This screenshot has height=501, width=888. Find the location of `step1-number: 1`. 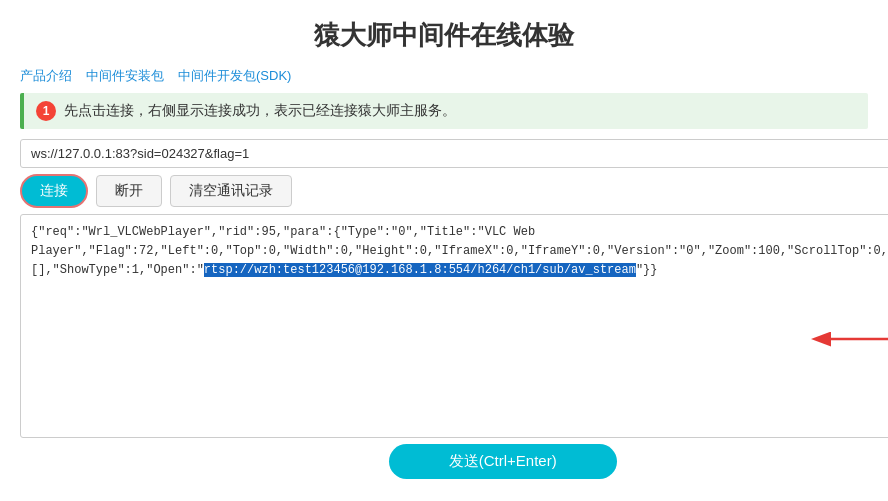

step1-number: 1 is located at coordinates (46, 111).